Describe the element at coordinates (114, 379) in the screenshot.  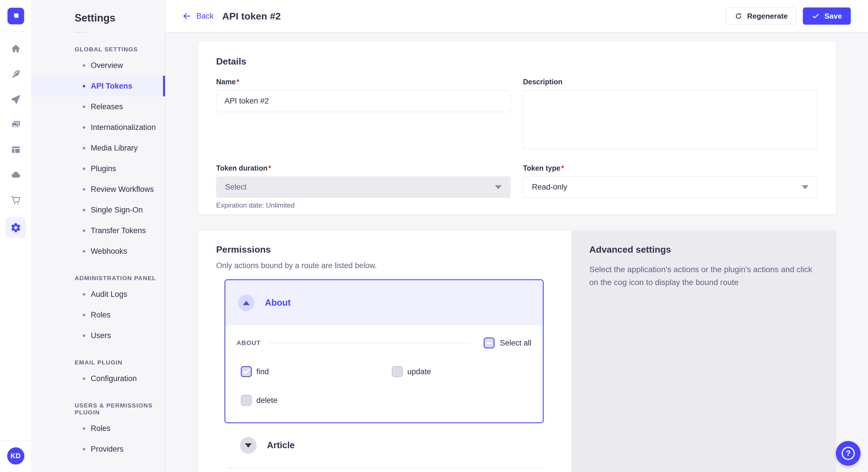
I see `sidebar-item-label: Configuration` at that location.